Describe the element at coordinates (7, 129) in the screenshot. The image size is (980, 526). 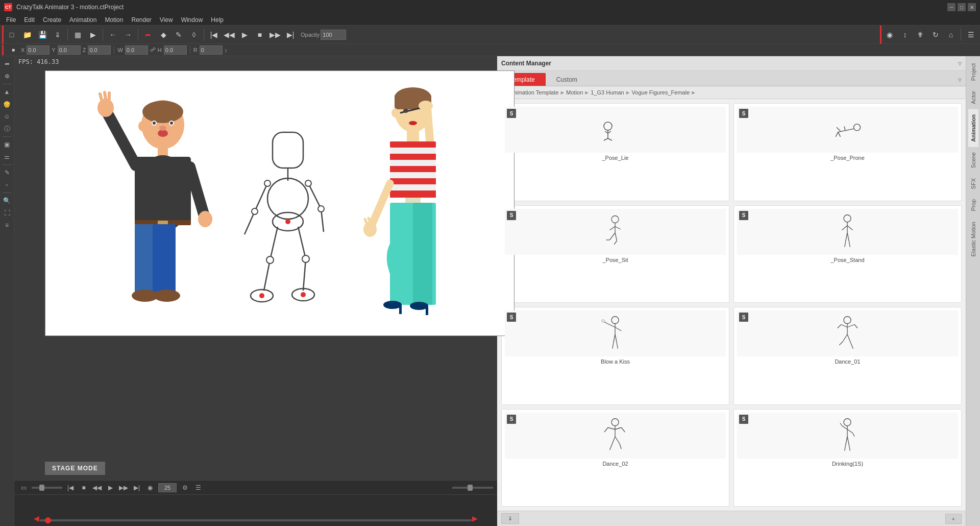
I see `lt-info: ⓘ` at that location.